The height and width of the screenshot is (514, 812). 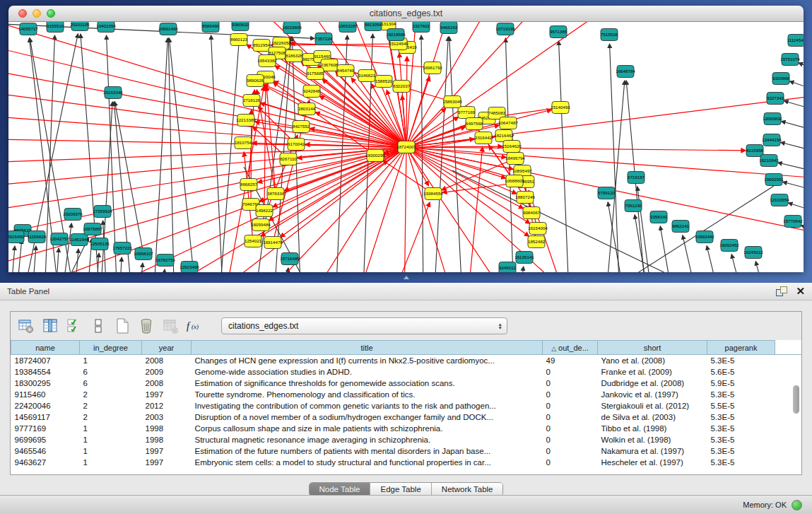 What do you see at coordinates (290, 259) in the screenshot?
I see `graph-node: 15716485` at bounding box center [290, 259].